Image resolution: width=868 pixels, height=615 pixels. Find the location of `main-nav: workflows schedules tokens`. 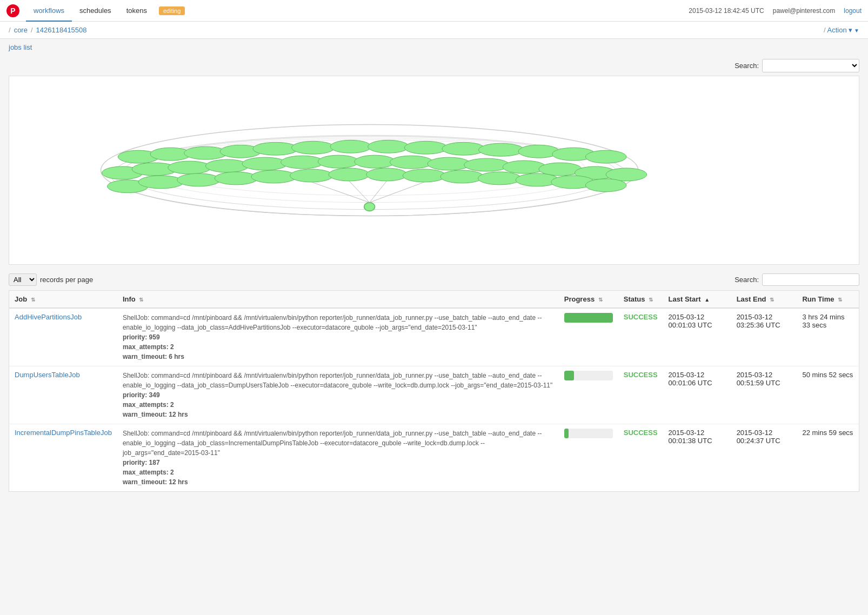

main-nav: workflows schedules tokens is located at coordinates (90, 11).